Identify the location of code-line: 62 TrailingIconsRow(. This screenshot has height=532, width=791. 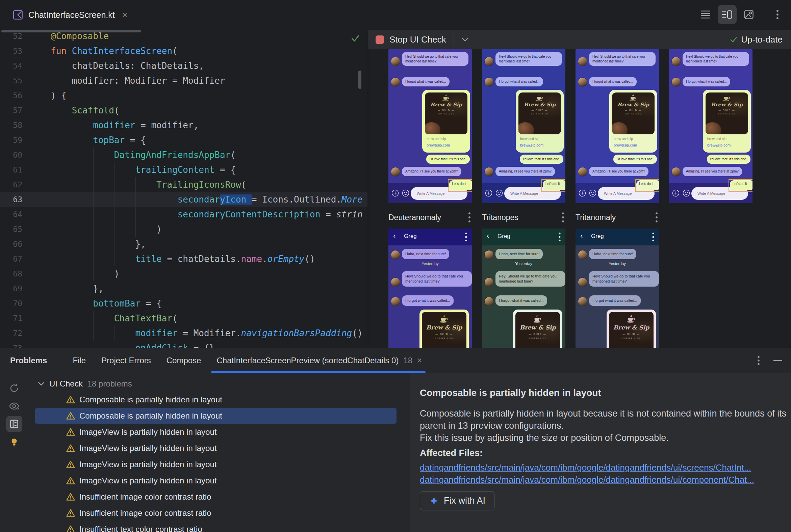
(184, 185).